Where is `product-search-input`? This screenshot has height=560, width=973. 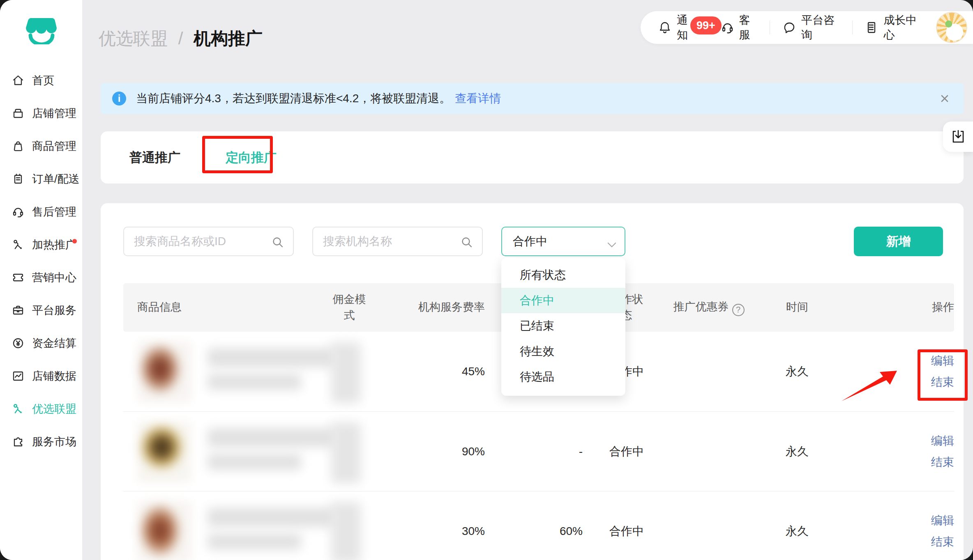
product-search-input is located at coordinates (209, 241).